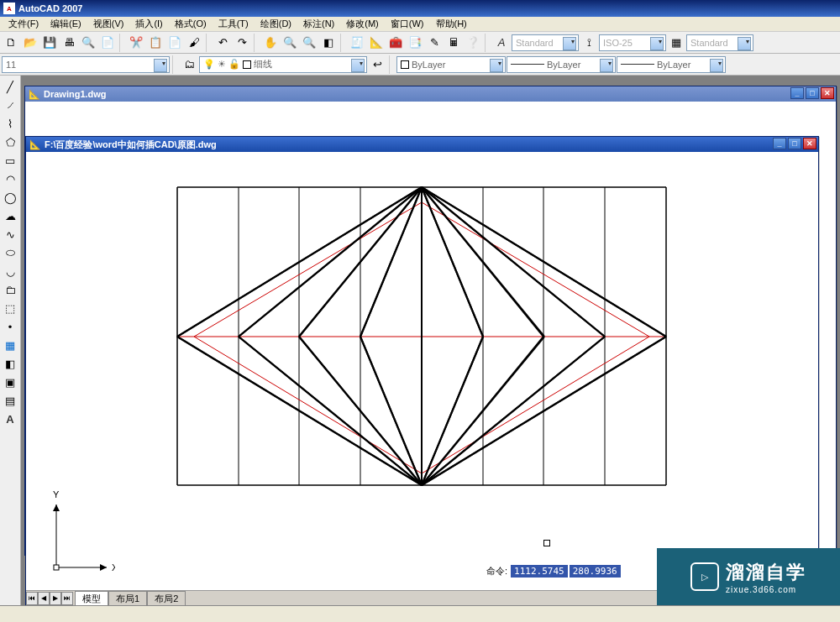 The height and width of the screenshot is (622, 840). Describe the element at coordinates (415, 43) in the screenshot. I see `ssm-icon: 📑` at that location.